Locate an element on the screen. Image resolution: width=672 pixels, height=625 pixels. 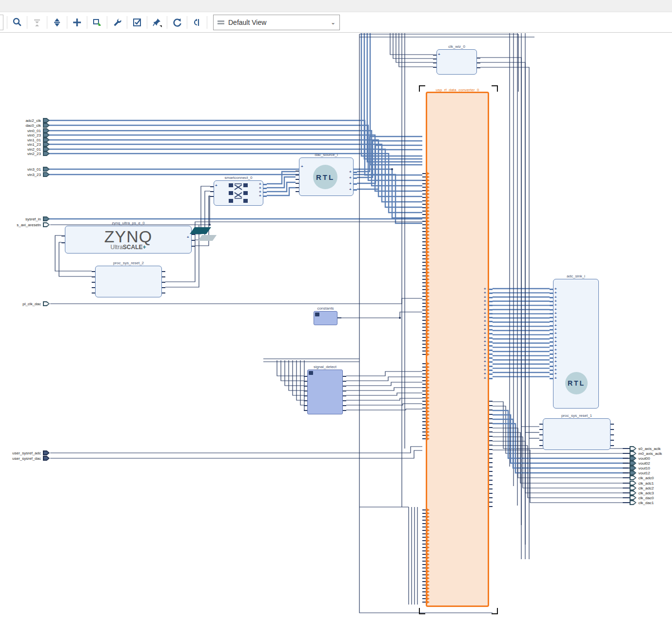
output-port-clk_adc3: clk_adc3 is located at coordinates (633, 493).